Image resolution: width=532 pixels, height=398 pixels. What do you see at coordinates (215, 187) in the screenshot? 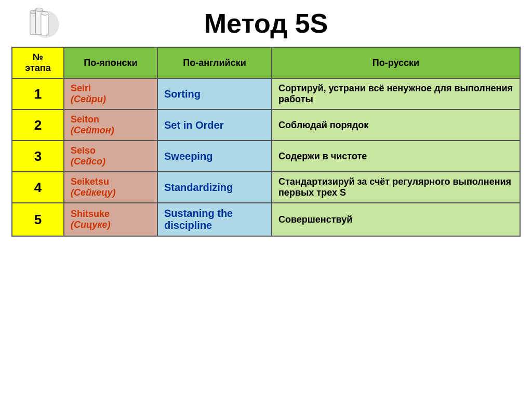
I see `cell-en-4: Standardizing` at bounding box center [215, 187].